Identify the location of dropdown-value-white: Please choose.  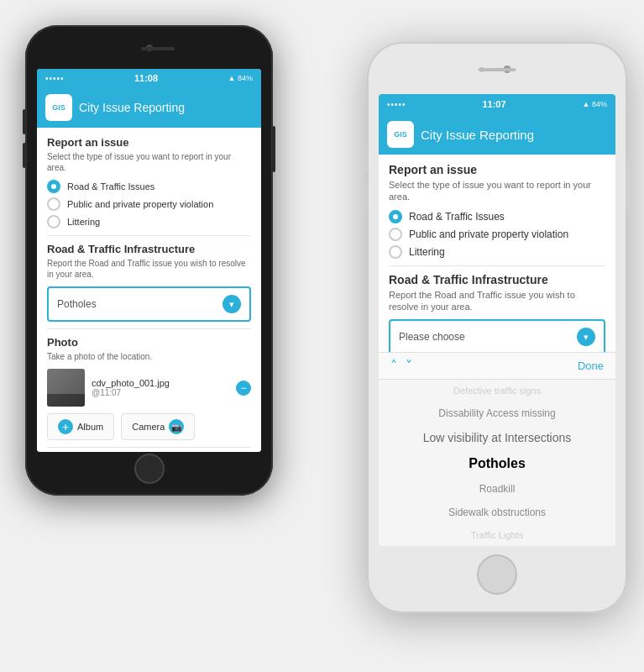
(432, 337).